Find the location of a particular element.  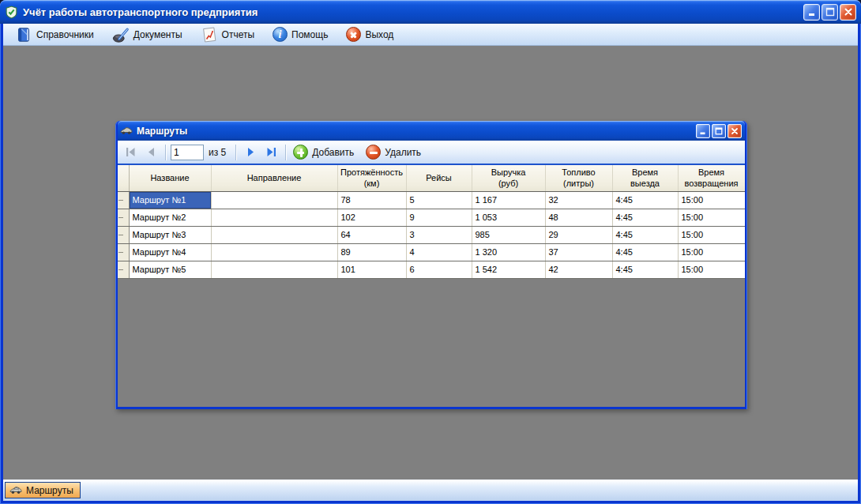

grid-cell: 48 is located at coordinates (578, 217).